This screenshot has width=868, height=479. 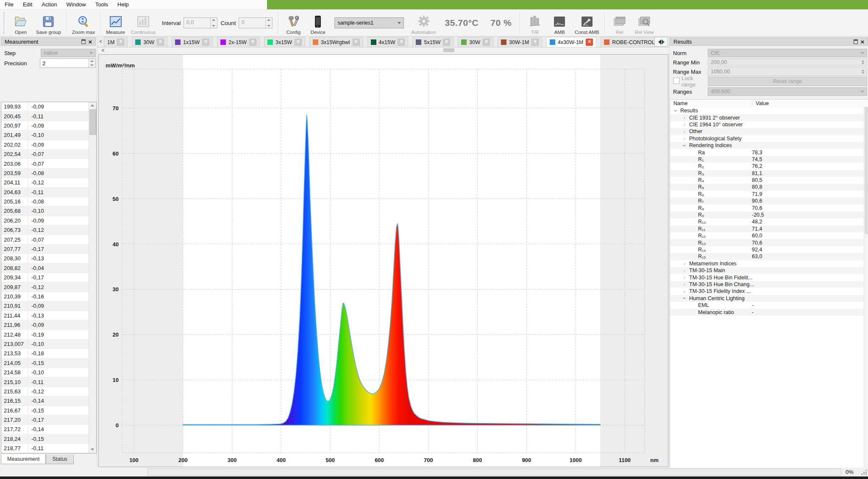 What do you see at coordinates (92, 106) in the screenshot?
I see `scroll-up-icon` at bounding box center [92, 106].